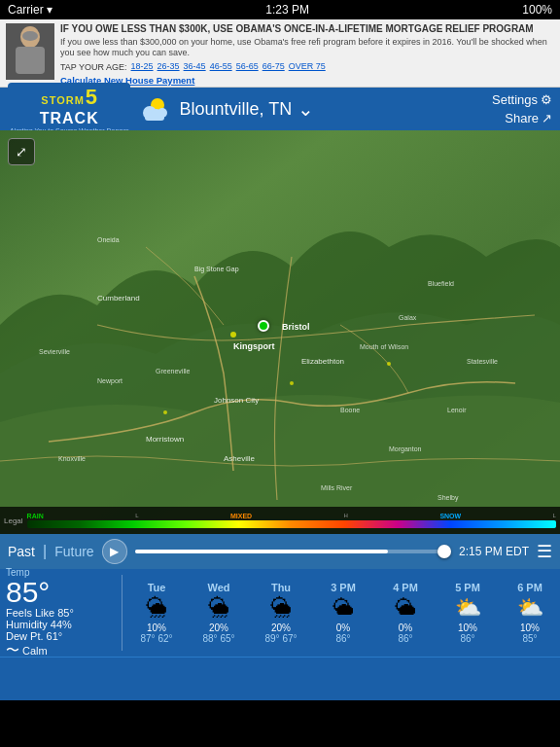 This screenshot has width=560, height=747. What do you see at coordinates (194, 66) in the screenshot?
I see `ad-age-item: 36-45` at bounding box center [194, 66].